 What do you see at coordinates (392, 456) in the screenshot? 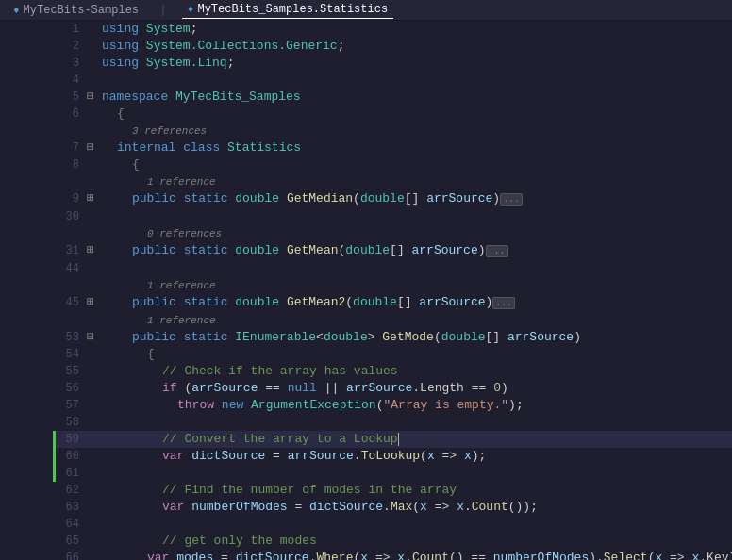
I see `code-line-60: 60 var dictSource = arrSource.ToLookup(x…` at bounding box center [392, 456].